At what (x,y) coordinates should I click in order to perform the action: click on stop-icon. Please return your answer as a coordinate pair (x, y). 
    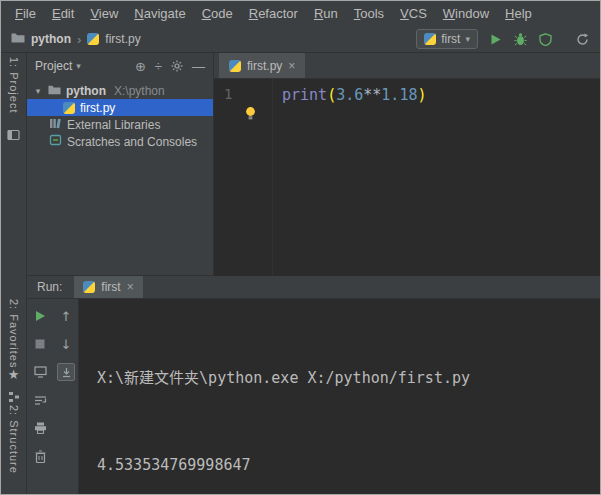
    Looking at the image, I should click on (40, 344).